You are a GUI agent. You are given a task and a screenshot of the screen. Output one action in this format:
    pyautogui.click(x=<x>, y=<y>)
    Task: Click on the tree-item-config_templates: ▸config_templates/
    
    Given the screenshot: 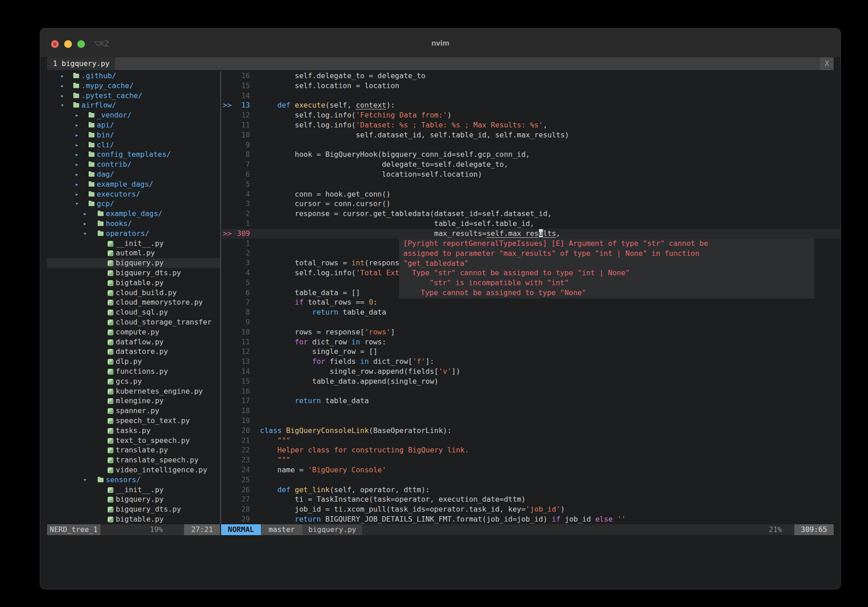 What is the action you would take?
    pyautogui.click(x=134, y=155)
    